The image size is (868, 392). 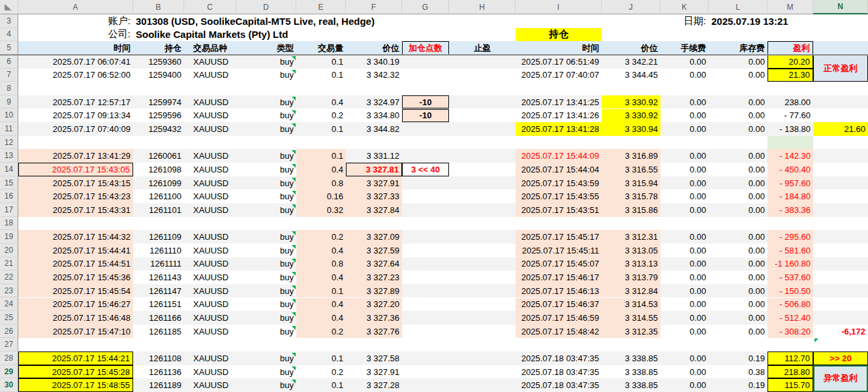 What do you see at coordinates (159, 304) in the screenshot?
I see `cell-b24: 1261151` at bounding box center [159, 304].